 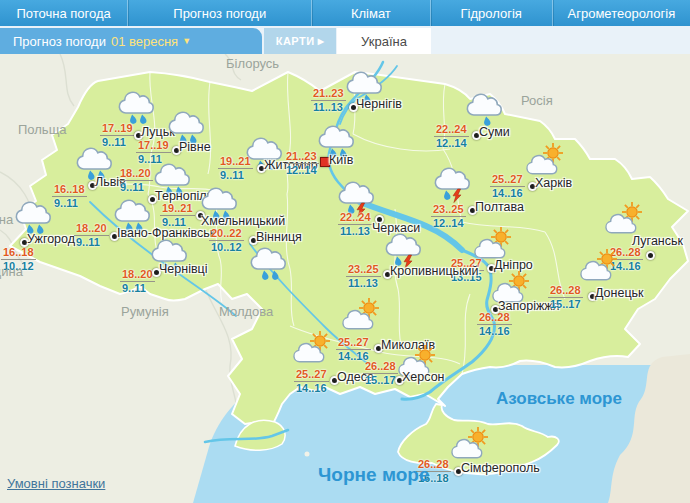 What do you see at coordinates (56, 484) in the screenshot?
I see `legend-link: Умовні позначки` at bounding box center [56, 484].